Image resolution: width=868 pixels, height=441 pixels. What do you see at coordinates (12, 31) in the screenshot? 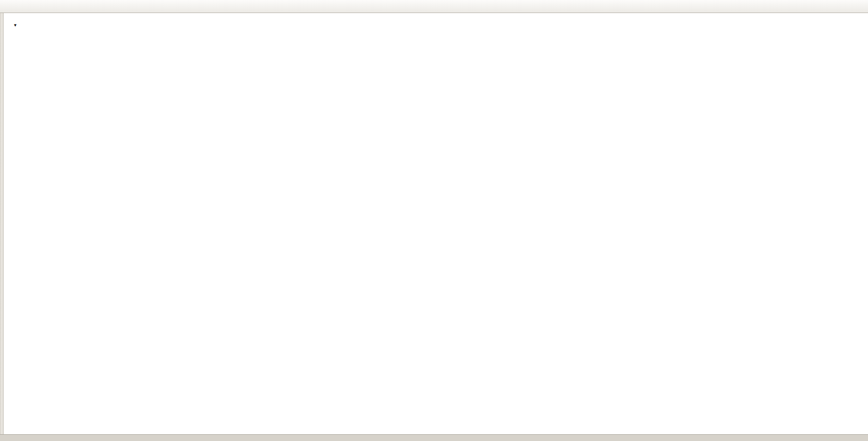
I see `symbol-ohlc-overlay: ▼` at bounding box center [12, 31].